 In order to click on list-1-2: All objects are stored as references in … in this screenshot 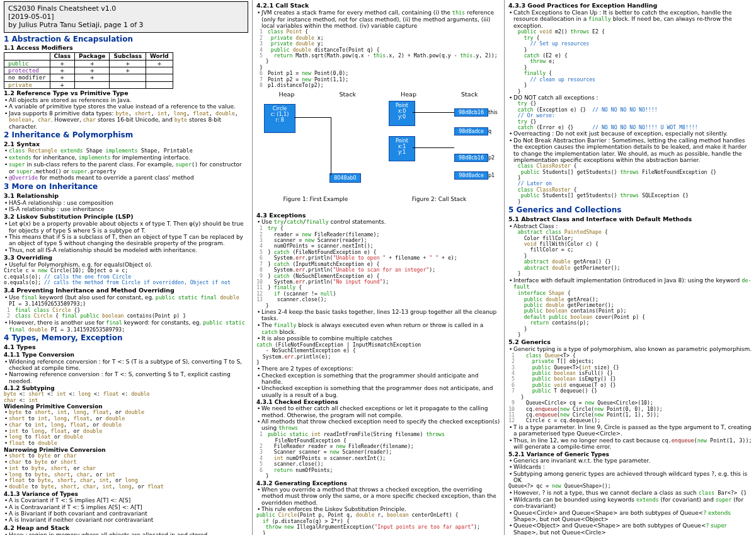, I will do `click(126, 113)`.